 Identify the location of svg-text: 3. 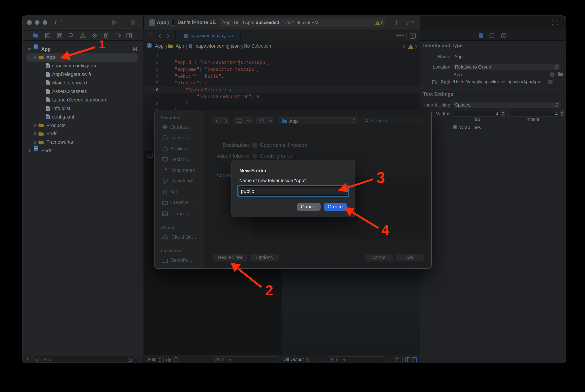
(381, 178).